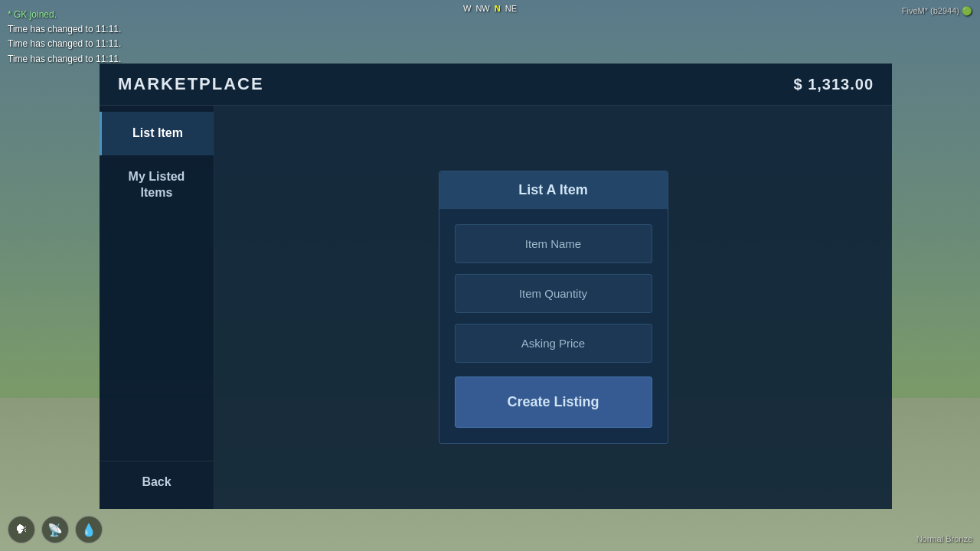  Describe the element at coordinates (554, 330) in the screenshot. I see `list-item-form-body: Create Listing` at that location.